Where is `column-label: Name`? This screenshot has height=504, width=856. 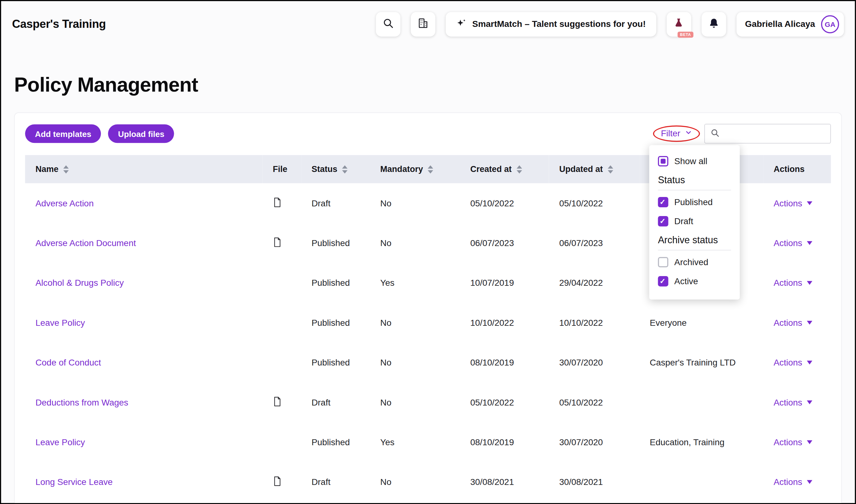
column-label: Name is located at coordinates (47, 169).